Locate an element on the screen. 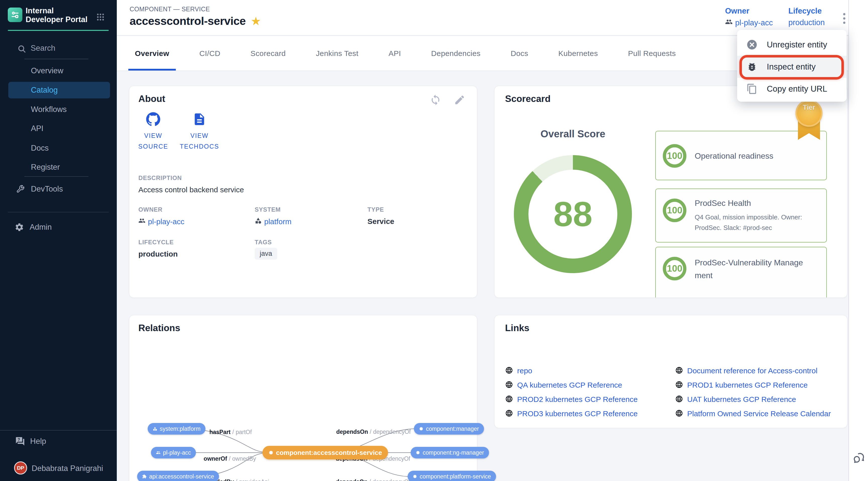  view-source-link: VIEW SOURCE is located at coordinates (153, 132).